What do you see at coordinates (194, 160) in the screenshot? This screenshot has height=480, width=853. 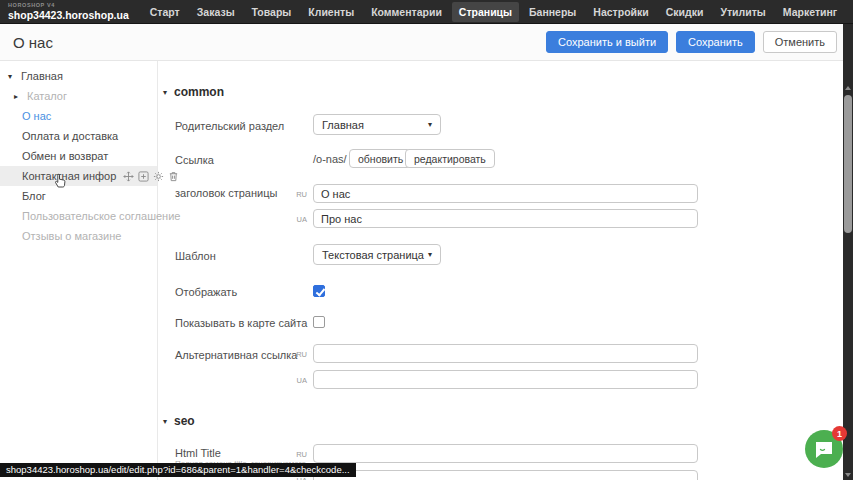 I see `link-label: Ссылка` at bounding box center [194, 160].